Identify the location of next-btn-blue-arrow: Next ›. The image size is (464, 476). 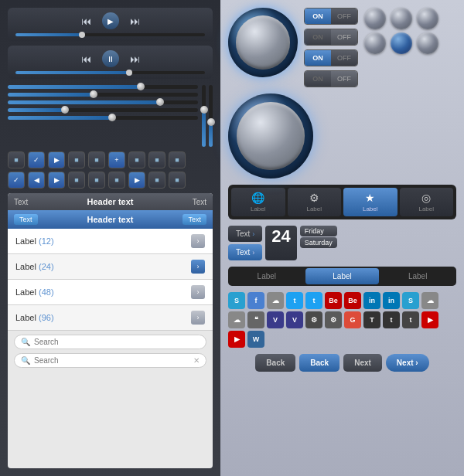
(408, 363).